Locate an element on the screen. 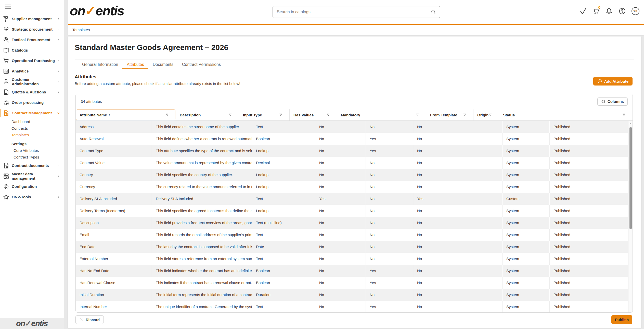 This screenshot has height=329, width=644. tab-label: Documents is located at coordinates (163, 65).